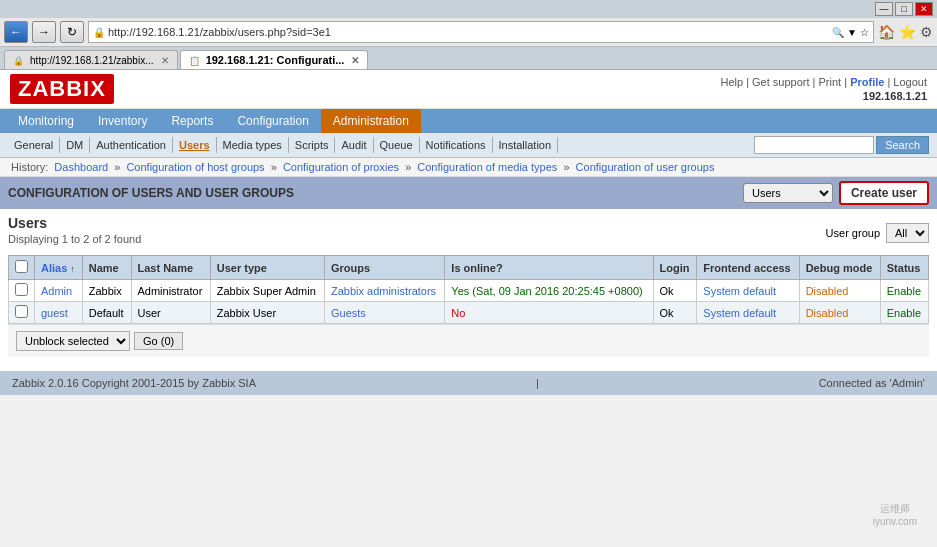  What do you see at coordinates (348, 313) in the screenshot?
I see `row2-groups-link: Guests` at bounding box center [348, 313].